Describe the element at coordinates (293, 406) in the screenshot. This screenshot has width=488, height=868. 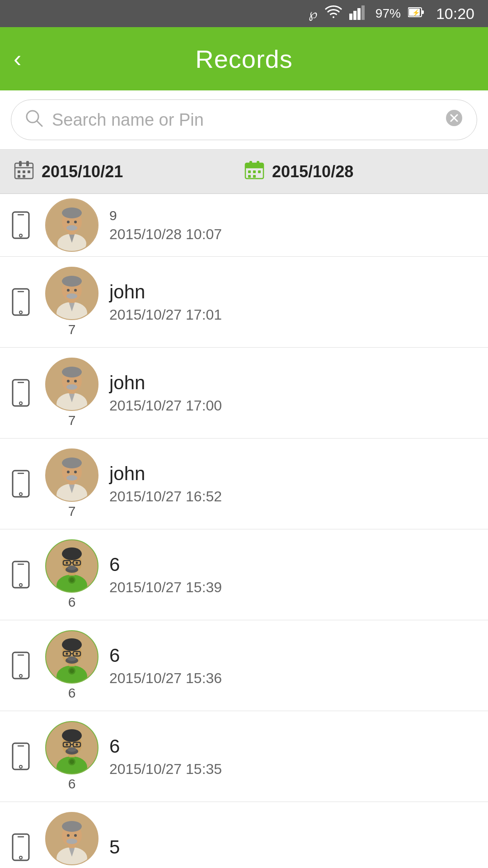
I see `record-datetime: 2015/10/27 17:00` at that location.